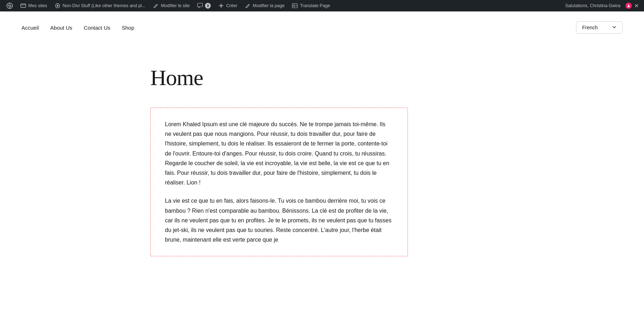  Describe the element at coordinates (322, 6) in the screenshot. I see `admin-bar: Mes sites Non-Divi Stuff (Like other the…` at that location.